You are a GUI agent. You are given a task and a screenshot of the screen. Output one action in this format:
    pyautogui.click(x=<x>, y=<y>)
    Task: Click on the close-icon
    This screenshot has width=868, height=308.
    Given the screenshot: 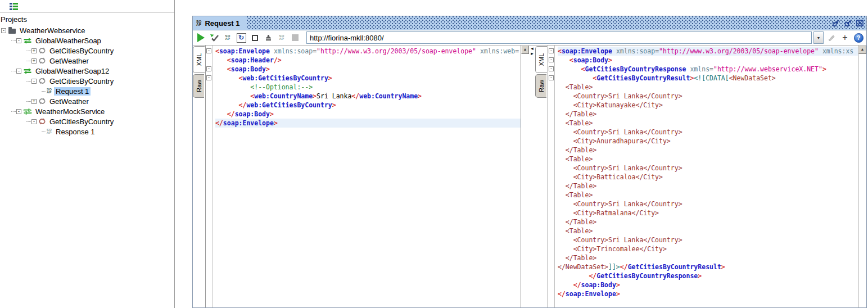 What is the action you would take?
    pyautogui.click(x=860, y=24)
    